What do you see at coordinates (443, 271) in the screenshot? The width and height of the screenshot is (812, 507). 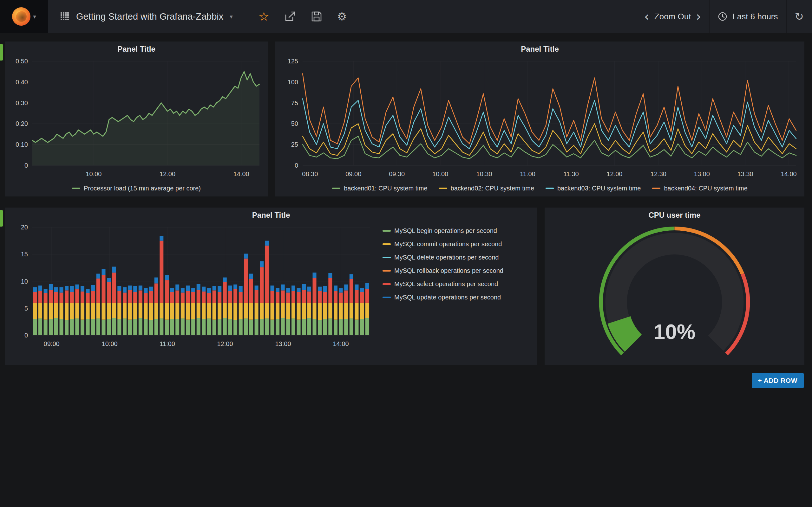 I see `legend-item: MySQL rollback operations per second` at bounding box center [443, 271].